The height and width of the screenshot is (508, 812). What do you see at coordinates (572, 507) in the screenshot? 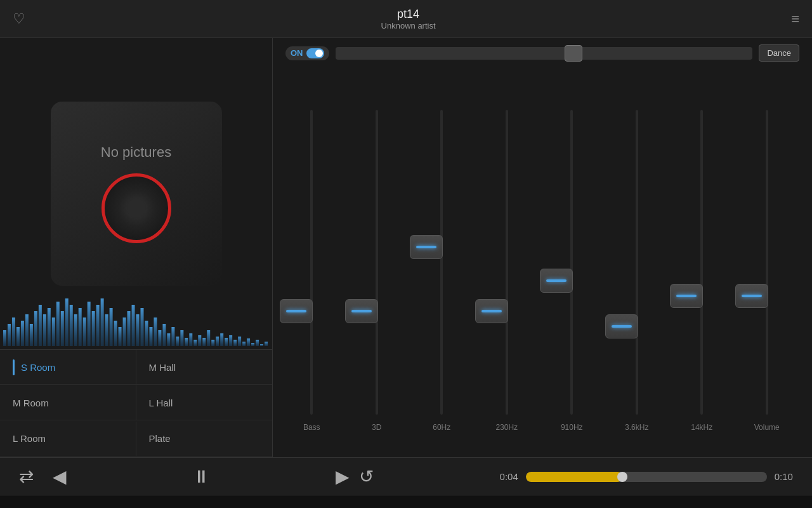
I see `nav-menu-button: ≡` at bounding box center [572, 507].